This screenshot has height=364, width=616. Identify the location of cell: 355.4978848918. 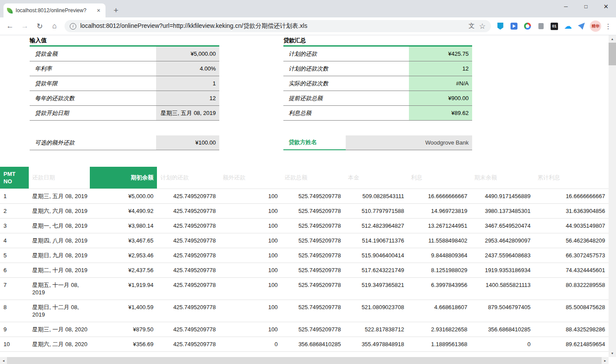
(376, 344).